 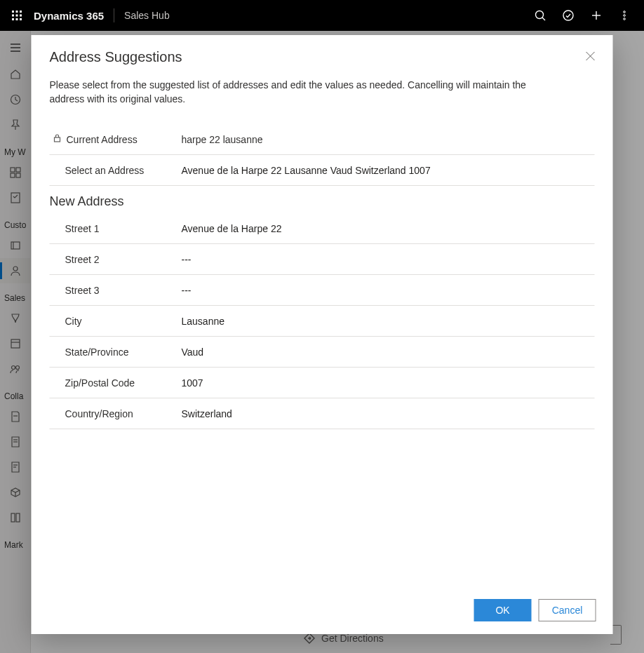 I want to click on close-icon, so click(x=591, y=56).